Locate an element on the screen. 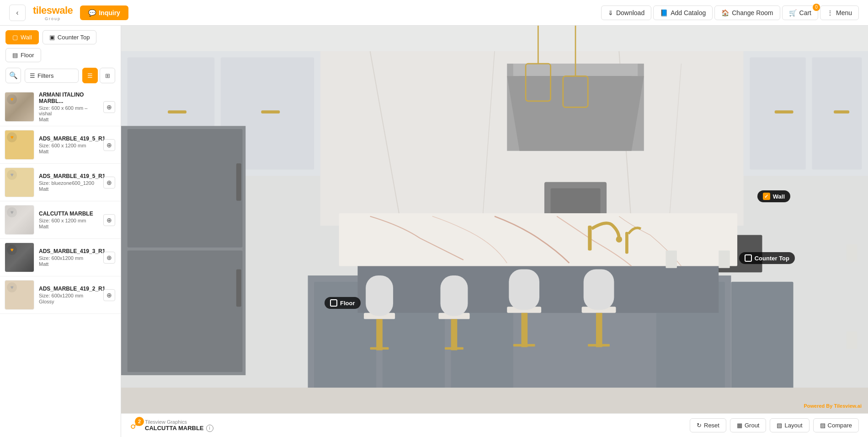  grout-label: Grout is located at coordinates (752, 426).